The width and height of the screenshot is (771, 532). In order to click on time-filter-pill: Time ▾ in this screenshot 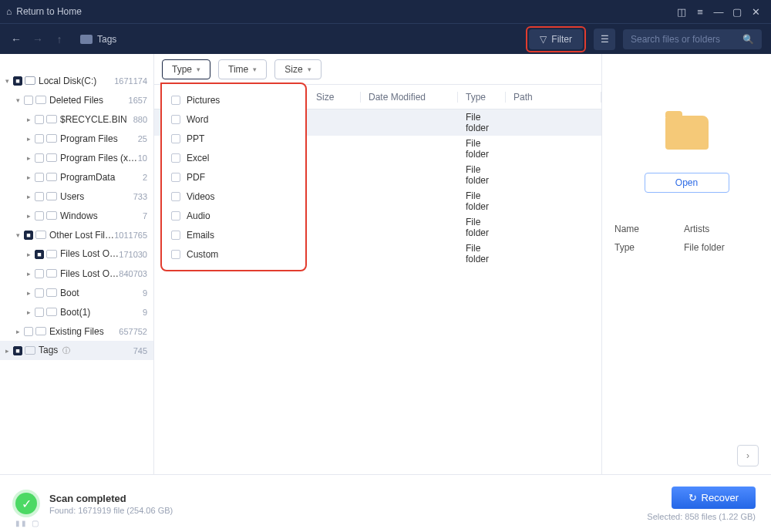, I will do `click(242, 69)`.